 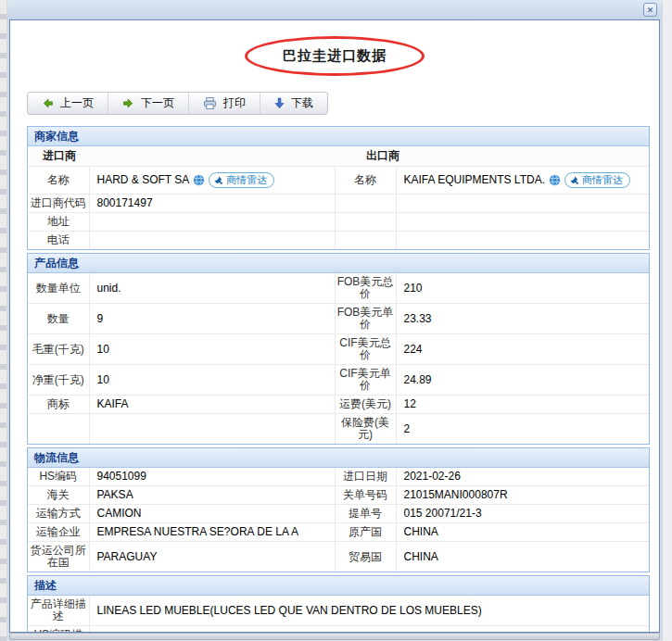 I want to click on next-page-button: 下一页, so click(x=148, y=104).